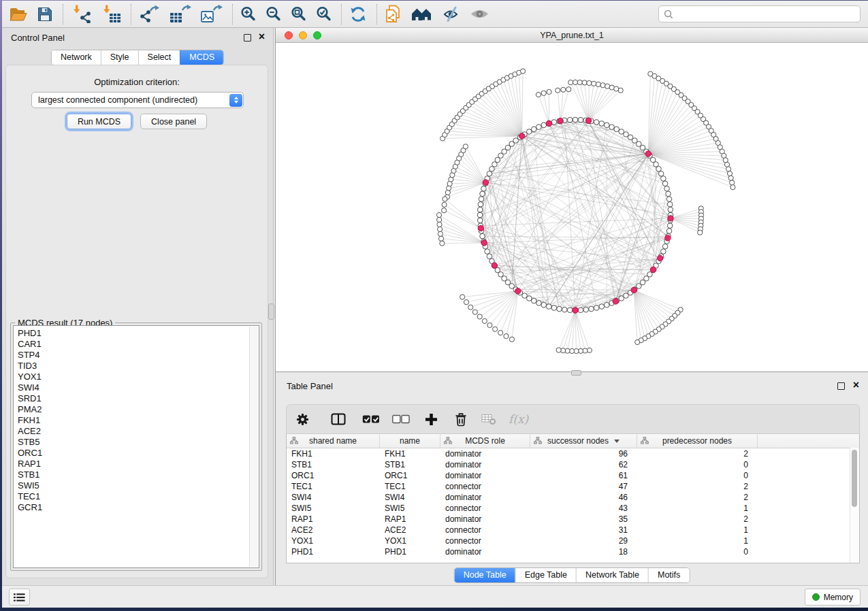  I want to click on eye-icon, so click(479, 14).